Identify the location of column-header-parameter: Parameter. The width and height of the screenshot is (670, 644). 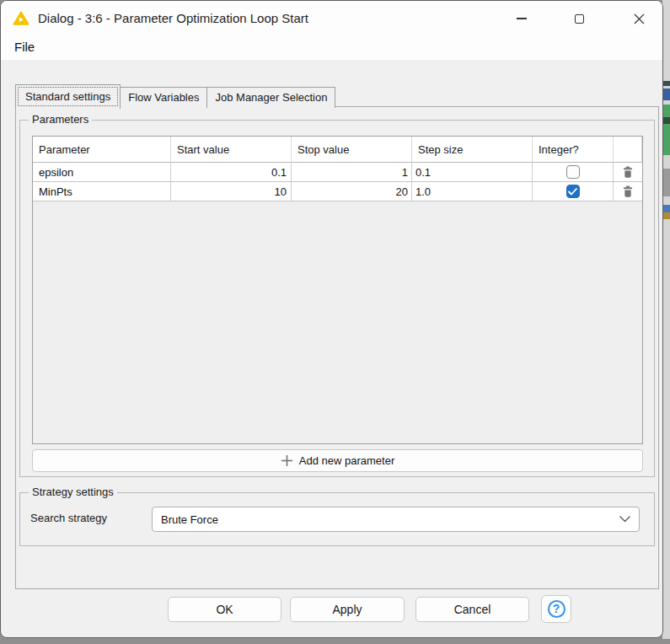
(102, 150).